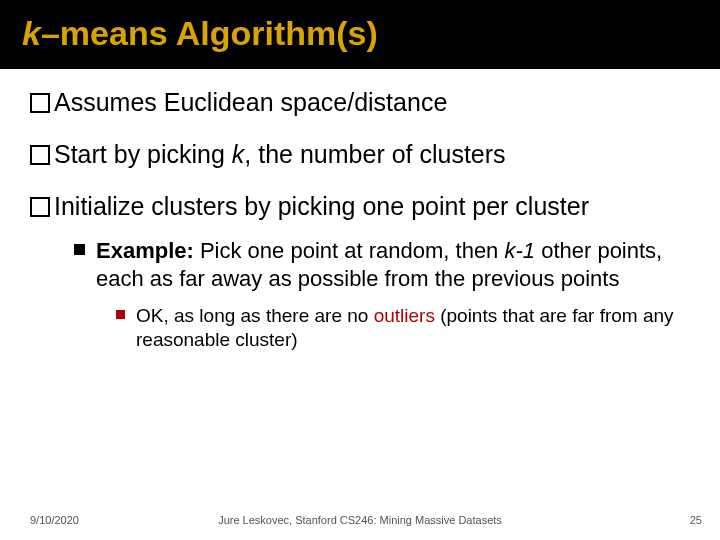  I want to click on footer-attribution: Jure Leskovec, Stanford CS246: Mining Ma…, so click(360, 520).